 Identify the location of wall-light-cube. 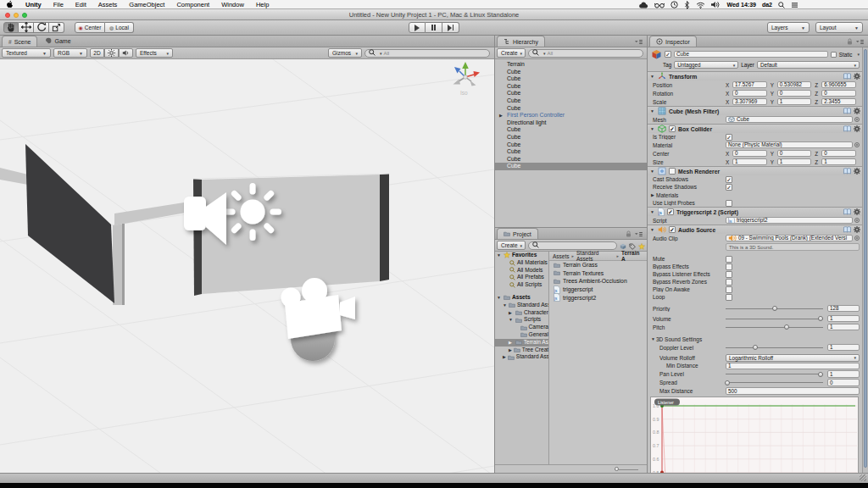
(291, 234).